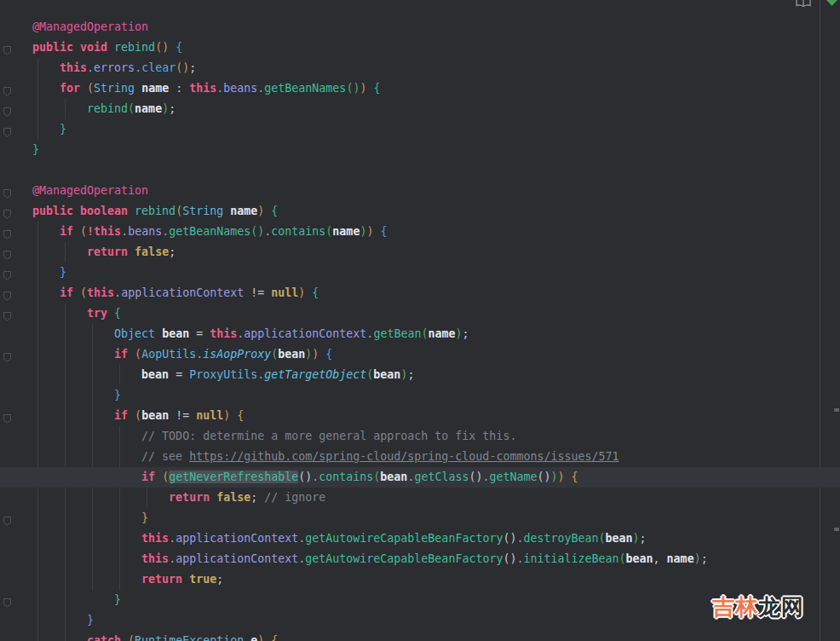 The width and height of the screenshot is (840, 641). I want to click on code-token: isAopProxy, so click(237, 355).